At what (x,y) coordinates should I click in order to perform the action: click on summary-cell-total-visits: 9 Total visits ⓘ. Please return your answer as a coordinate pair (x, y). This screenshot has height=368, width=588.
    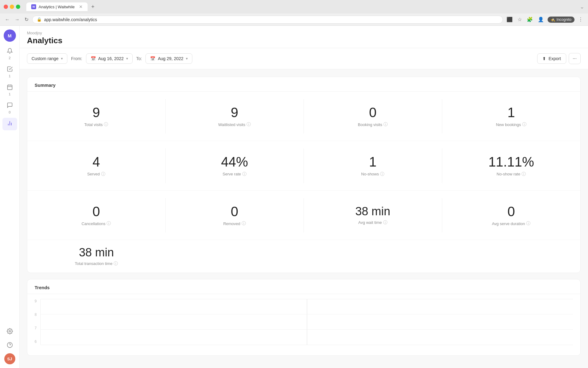
    Looking at the image, I should click on (96, 116).